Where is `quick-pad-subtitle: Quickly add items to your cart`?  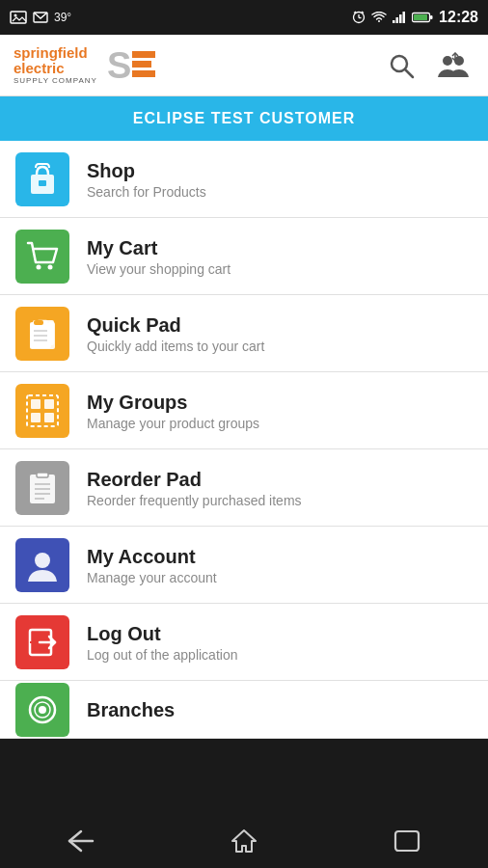 quick-pad-subtitle: Quickly add items to your cart is located at coordinates (176, 346).